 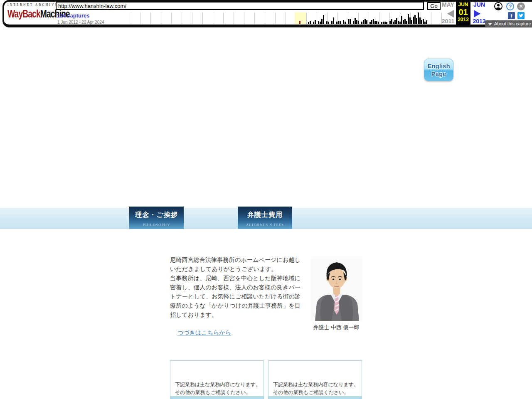 What do you see at coordinates (434, 6) in the screenshot?
I see `go-button: Go` at bounding box center [434, 6].